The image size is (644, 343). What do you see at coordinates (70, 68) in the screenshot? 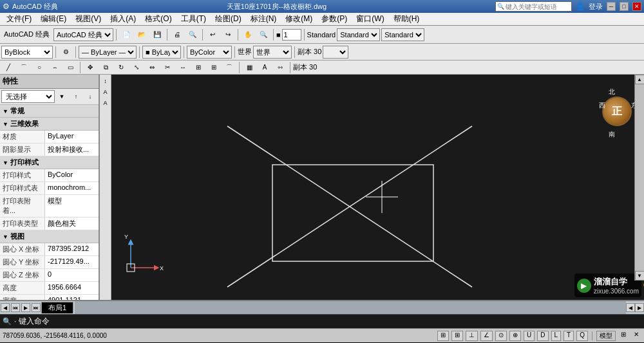
I see `rect-tool: ▭` at bounding box center [70, 68].